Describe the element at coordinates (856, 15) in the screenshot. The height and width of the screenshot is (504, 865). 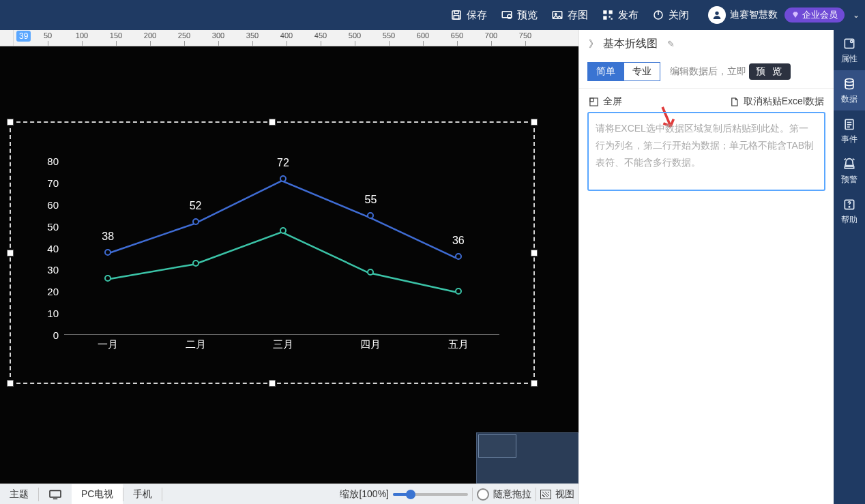
I see `chevron-down-icon: ⌄` at that location.